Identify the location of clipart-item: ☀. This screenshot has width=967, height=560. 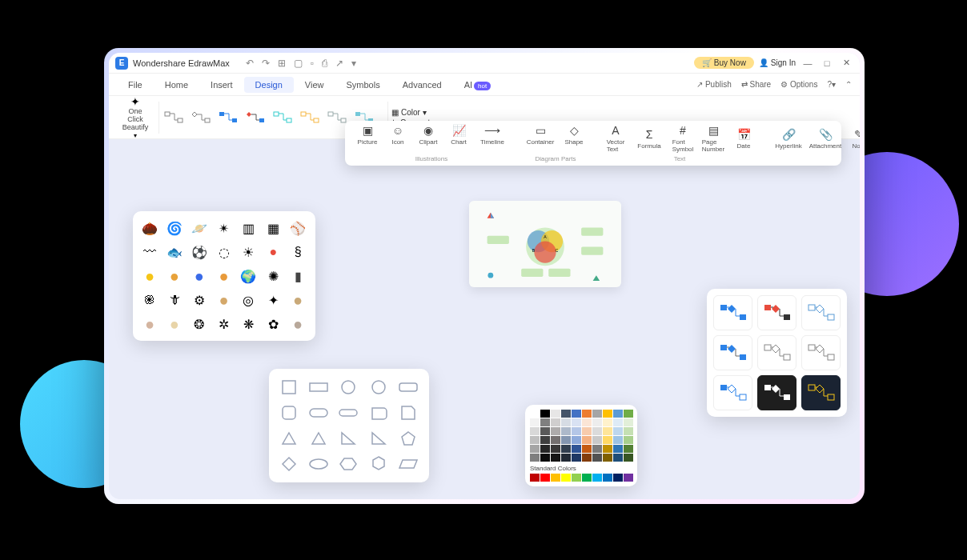
(248, 252).